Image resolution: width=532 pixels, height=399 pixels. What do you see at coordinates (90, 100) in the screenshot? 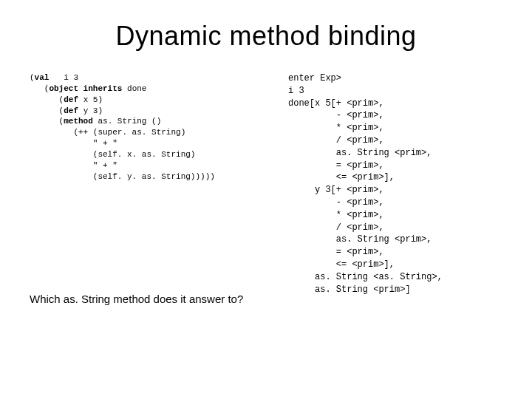
I see `code-text: x 5)` at bounding box center [90, 100].